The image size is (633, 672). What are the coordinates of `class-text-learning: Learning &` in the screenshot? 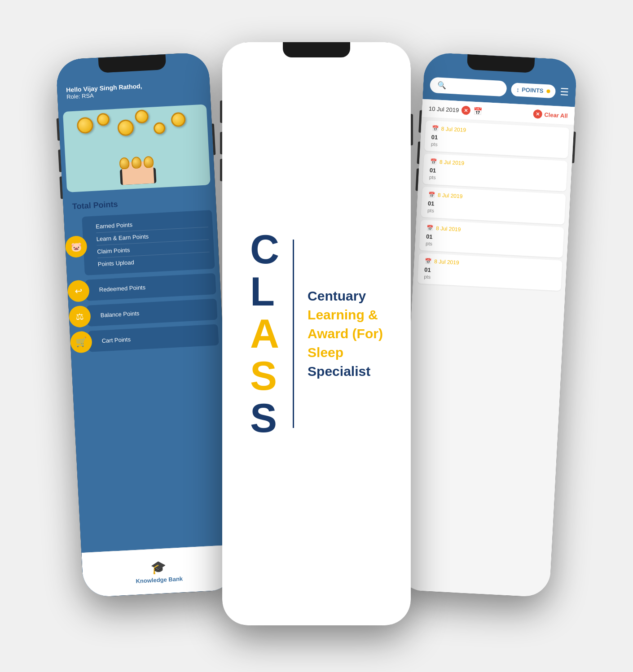 It's located at (345, 315).